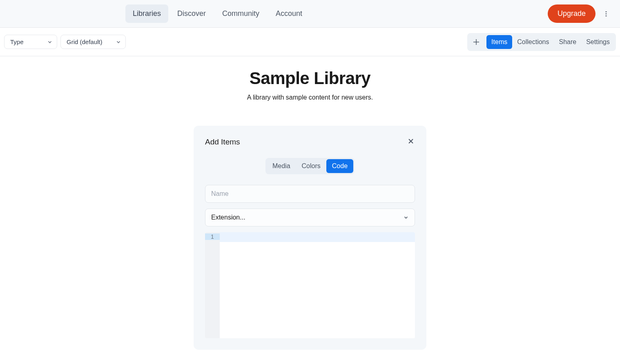 Image resolution: width=620 pixels, height=364 pixels. What do you see at coordinates (65, 42) in the screenshot?
I see `toolbar-left: Type Grid (default)` at bounding box center [65, 42].